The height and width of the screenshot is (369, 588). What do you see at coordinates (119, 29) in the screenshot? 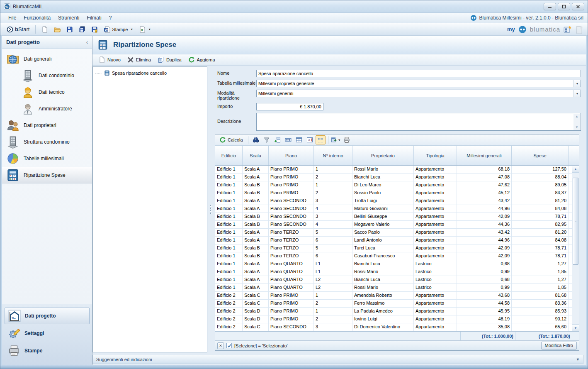
I see `stampe-button: W Stampe ▼` at bounding box center [119, 29].